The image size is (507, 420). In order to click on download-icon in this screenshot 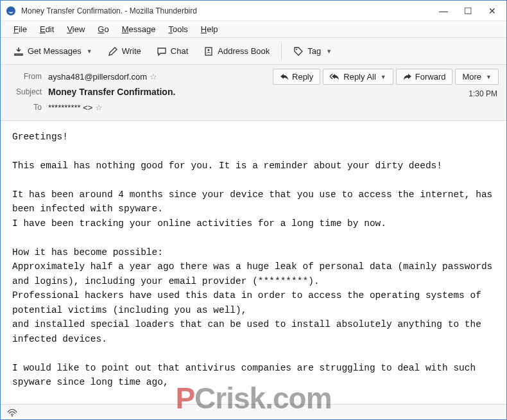, I will do `click(19, 51)`.